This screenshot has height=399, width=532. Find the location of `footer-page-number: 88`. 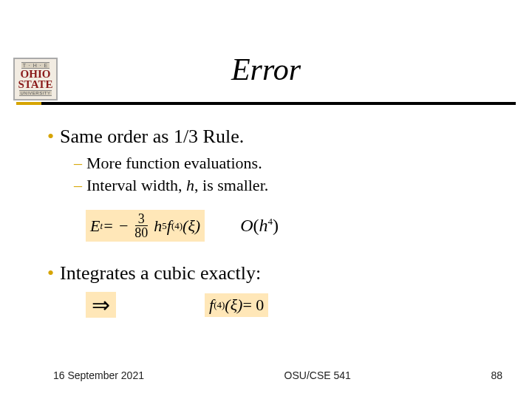

footer-page-number: 88 is located at coordinates (497, 375).